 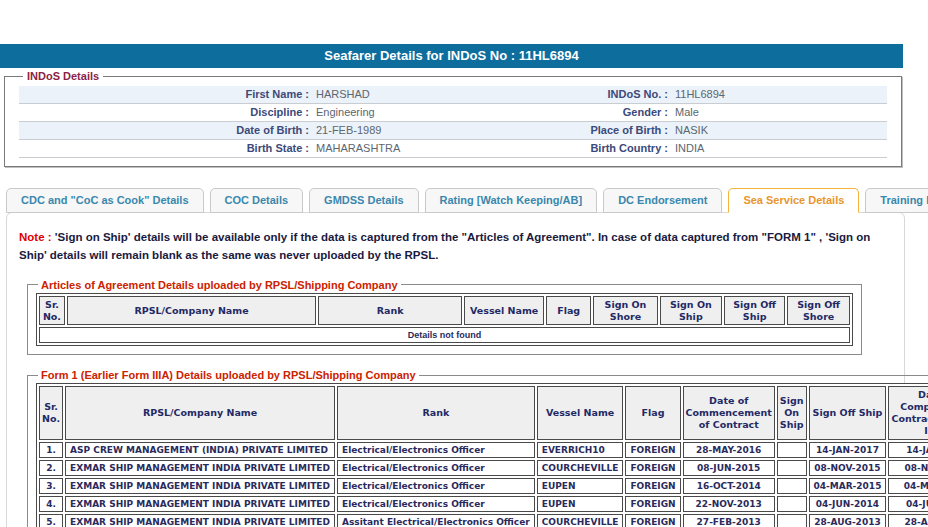 What do you see at coordinates (729, 468) in the screenshot?
I see `cell-commencement: 08-JUN-2015` at bounding box center [729, 468].